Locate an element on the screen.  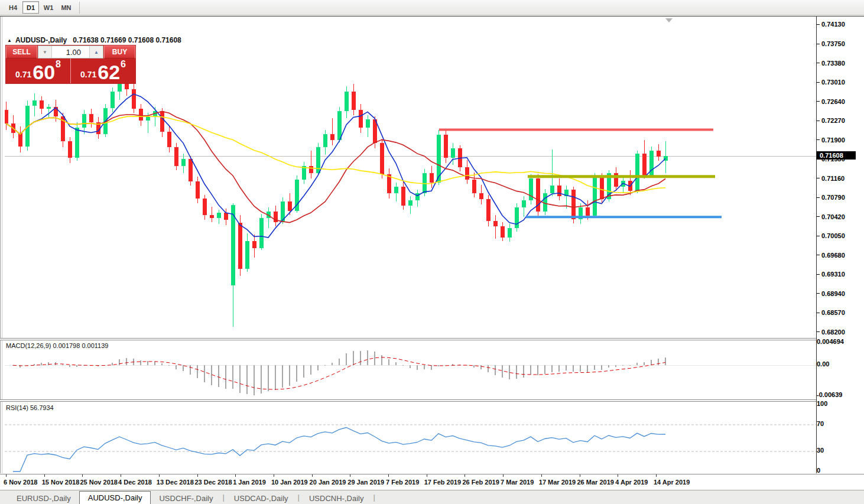
axis-tick: 0.68570 is located at coordinates (831, 313).